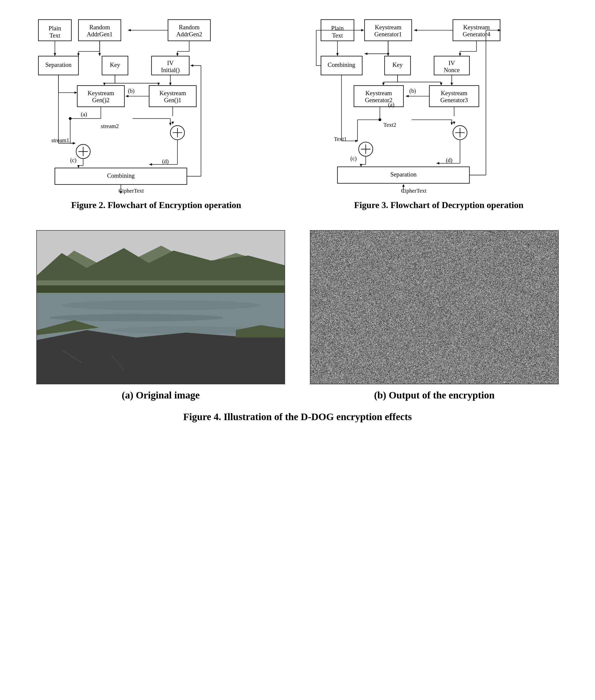 This screenshot has height=700, width=595. I want to click on svg-text: Gen()2, so click(101, 100).